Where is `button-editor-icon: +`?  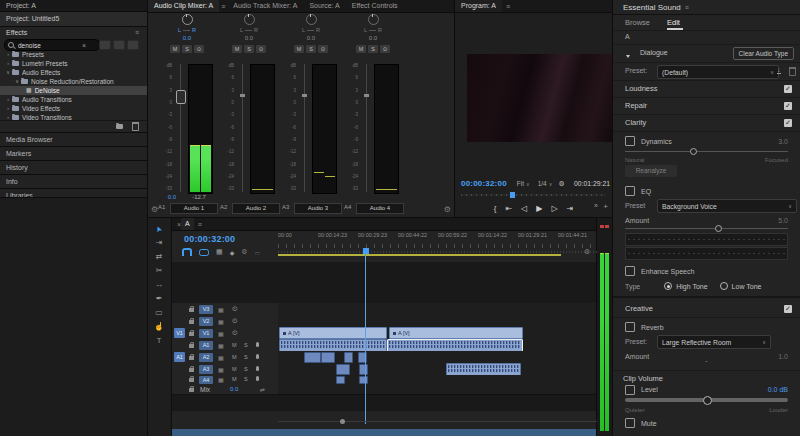 button-editor-icon: + is located at coordinates (606, 206).